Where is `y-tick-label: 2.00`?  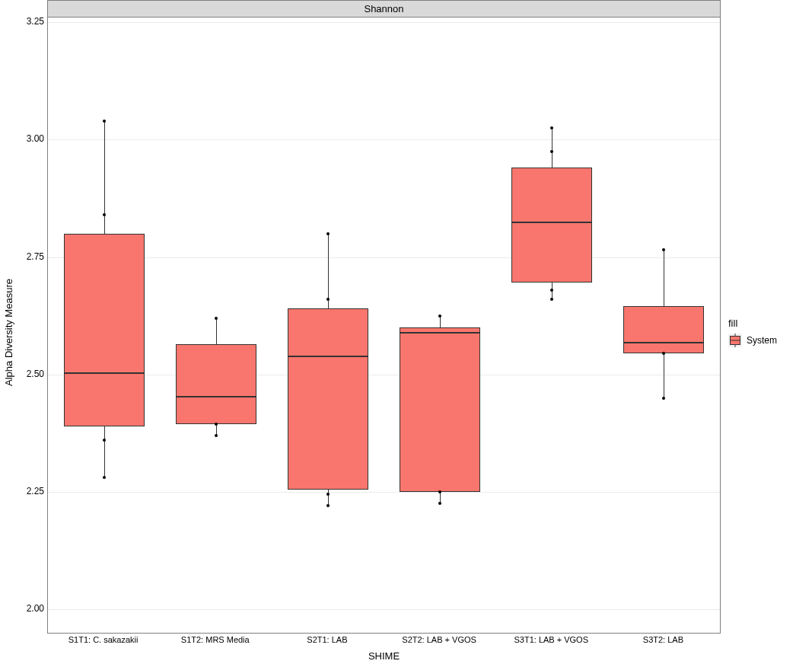 y-tick-label: 2.00 is located at coordinates (35, 608).